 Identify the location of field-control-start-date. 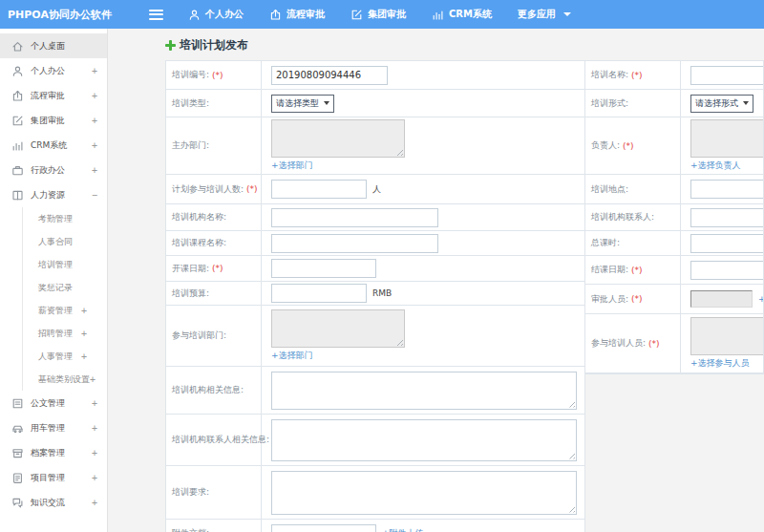
(423, 268).